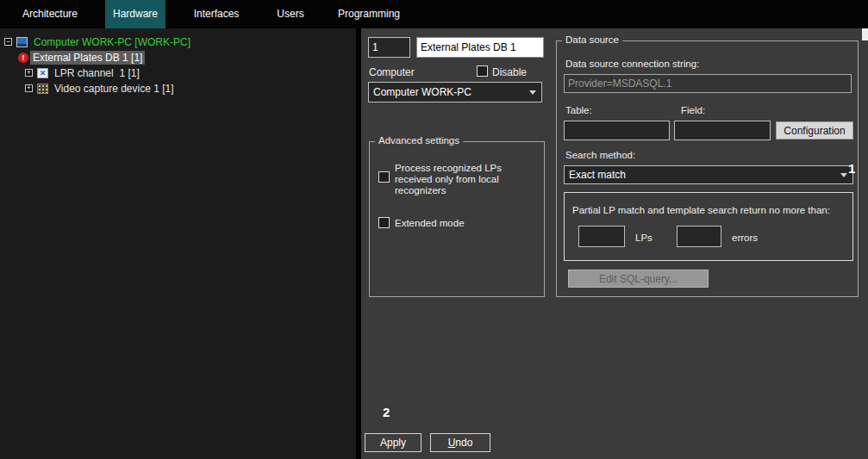 This screenshot has width=868, height=459. What do you see at coordinates (114, 89) in the screenshot?
I see `tree-item-label: Video capture device 1 [1]` at bounding box center [114, 89].